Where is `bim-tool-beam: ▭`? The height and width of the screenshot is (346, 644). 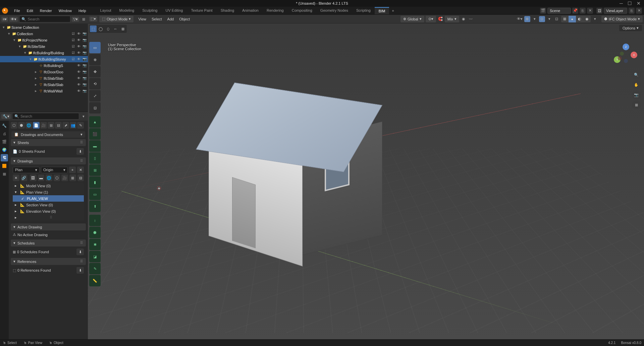 bim-tool-beam: ▭ is located at coordinates (95, 194).